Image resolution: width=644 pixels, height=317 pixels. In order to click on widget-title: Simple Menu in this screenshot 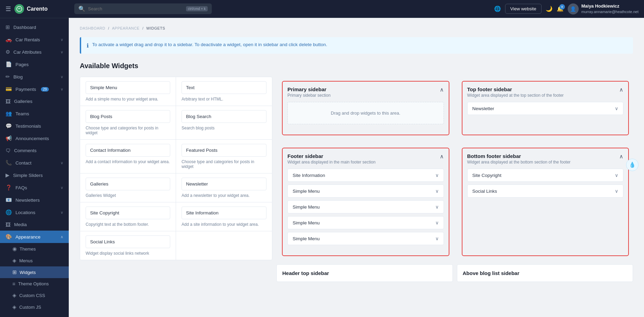, I will do `click(128, 87)`.